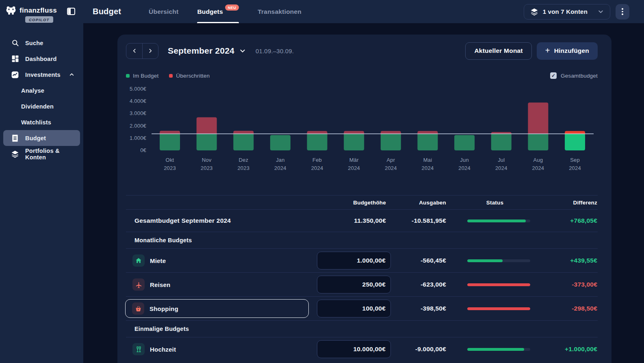 This screenshot has width=644, height=363. Describe the element at coordinates (354, 160) in the screenshot. I see `svg-text: Mär` at that location.